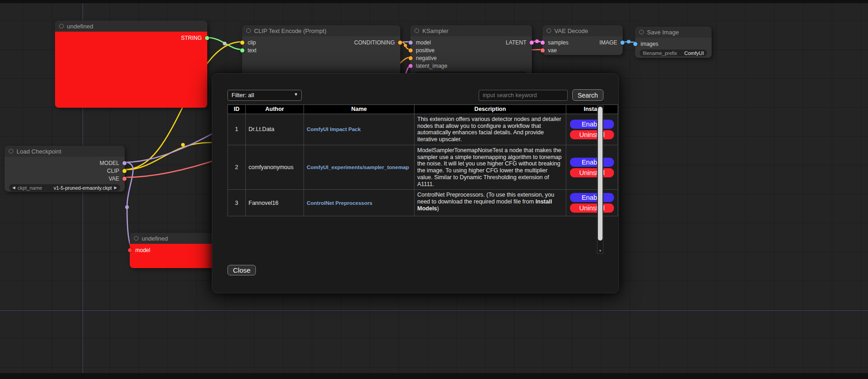  Describe the element at coordinates (543, 50) in the screenshot. I see `vae-input-dot` at that location.